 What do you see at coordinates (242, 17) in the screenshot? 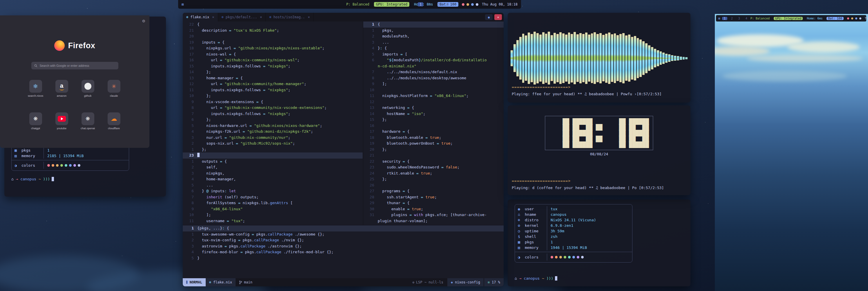
I see `editor-tab: ❄pkgs/default...×` at bounding box center [242, 17].